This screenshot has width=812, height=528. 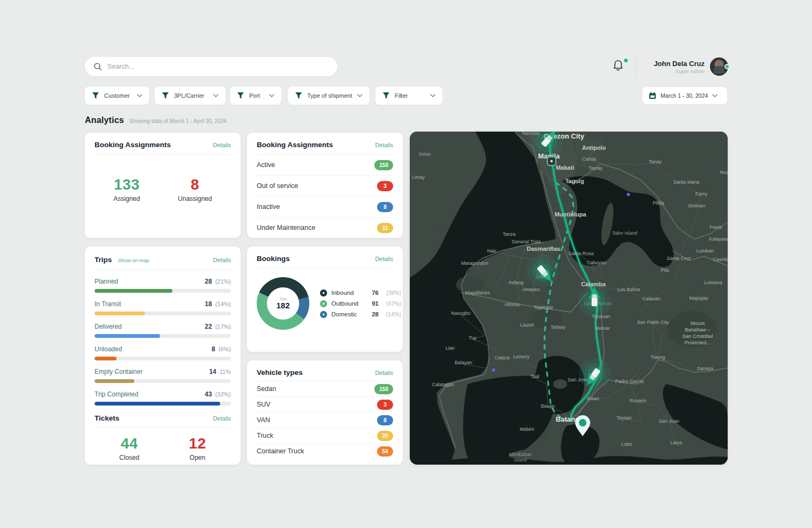 What do you see at coordinates (329, 96) in the screenshot?
I see `filter-type-of-shipment: Type of shipment` at bounding box center [329, 96].